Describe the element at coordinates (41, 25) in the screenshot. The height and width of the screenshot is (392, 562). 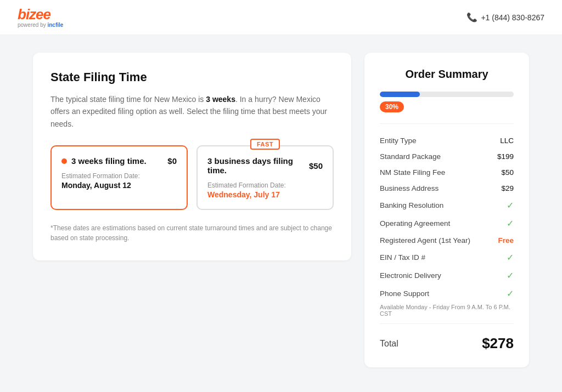
I see `logo-powered: powered by incfile` at that location.